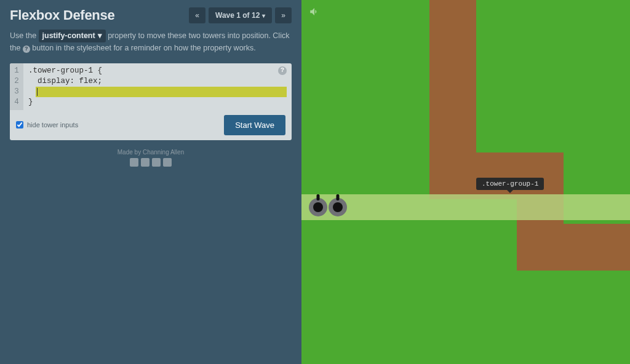 The width and height of the screenshot is (630, 364). What do you see at coordinates (47, 125) in the screenshot?
I see `hide-inputs-toggle: hide tower inputs` at bounding box center [47, 125].